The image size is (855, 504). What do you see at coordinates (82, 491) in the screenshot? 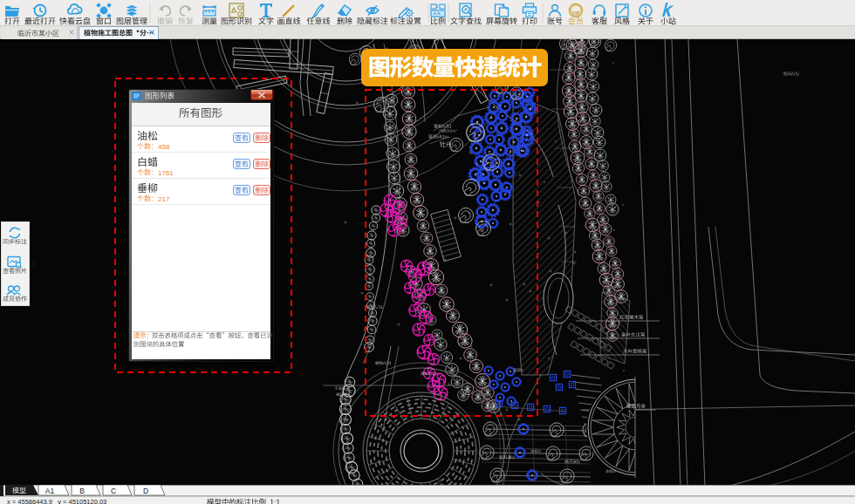
I see `svg-text: B` at bounding box center [82, 491].